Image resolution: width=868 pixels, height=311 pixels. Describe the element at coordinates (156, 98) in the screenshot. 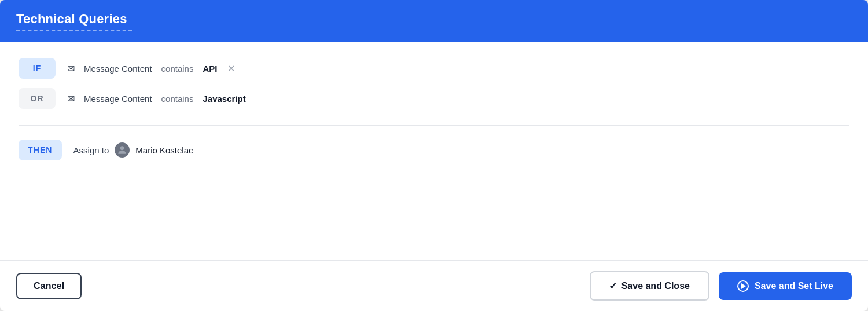

I see `condition-details-or: ✉ Message Content contains Javascript` at that location.